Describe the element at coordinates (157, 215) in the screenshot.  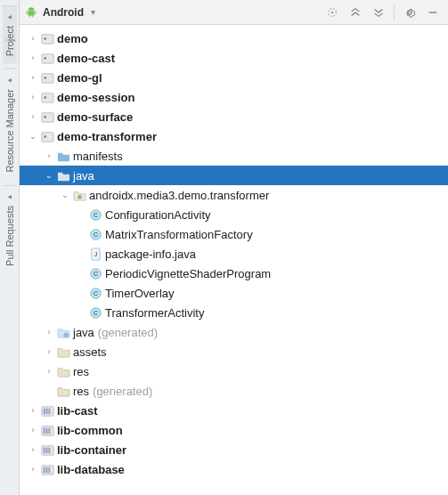
I see `tree-label: ConfigurationActivity` at that location.